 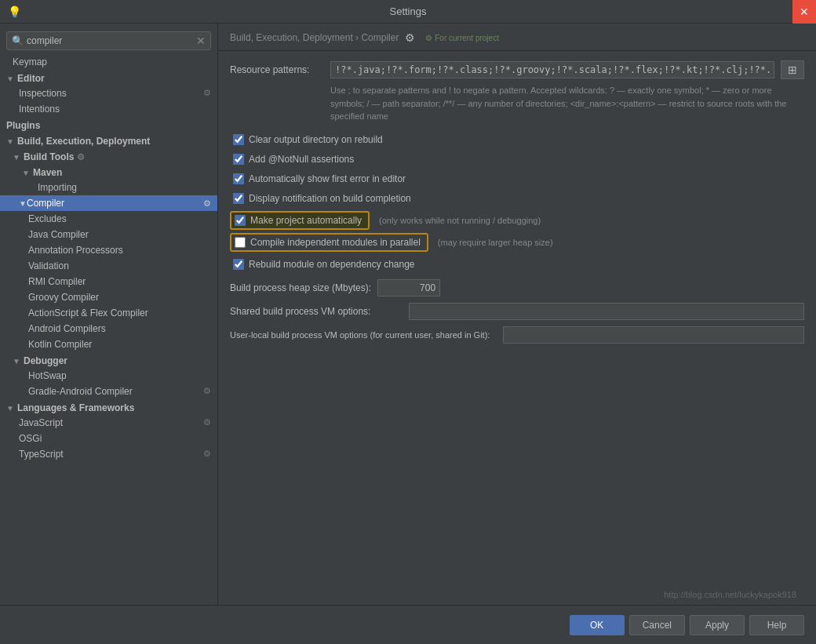 What do you see at coordinates (108, 109) in the screenshot?
I see `sidebar-item-intentions: Intentions` at bounding box center [108, 109].